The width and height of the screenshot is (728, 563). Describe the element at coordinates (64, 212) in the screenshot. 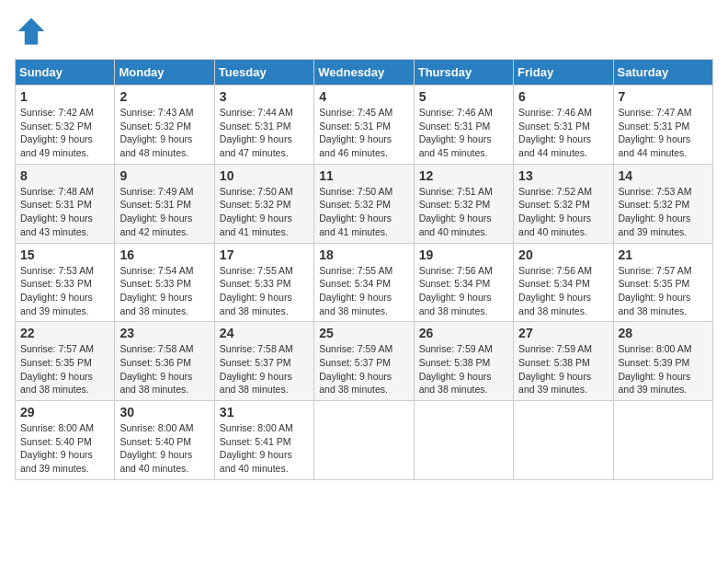

I see `day-info: Sunrise: 7:48 AM Sunset: 5:31 PM Dayligh…` at that location.